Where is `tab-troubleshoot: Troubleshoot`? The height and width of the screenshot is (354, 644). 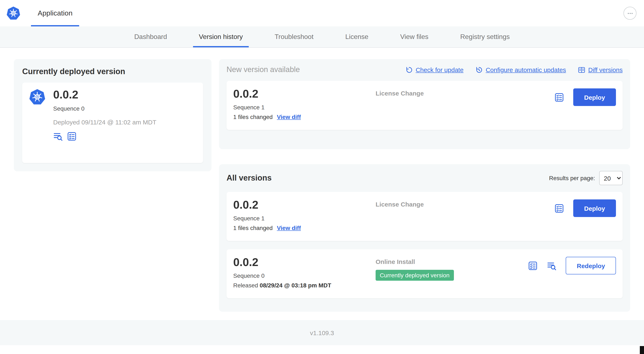 tab-troubleshoot: Troubleshoot is located at coordinates (294, 37).